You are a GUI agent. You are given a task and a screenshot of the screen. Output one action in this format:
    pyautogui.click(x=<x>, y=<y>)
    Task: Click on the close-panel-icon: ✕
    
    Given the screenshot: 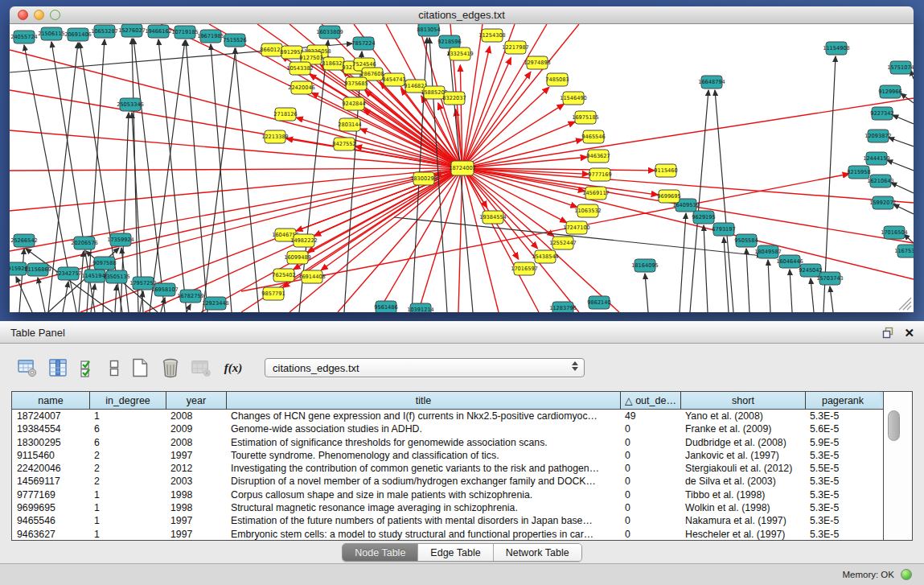 What is the action you would take?
    pyautogui.click(x=909, y=333)
    